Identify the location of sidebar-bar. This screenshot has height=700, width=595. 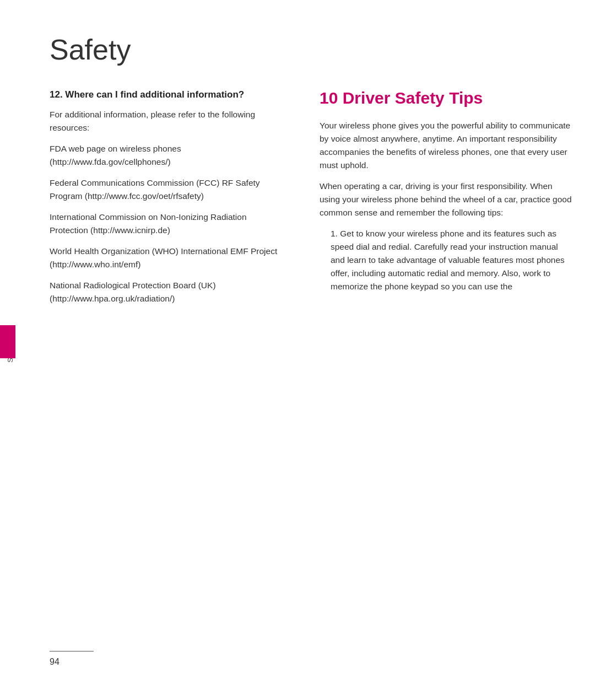
(8, 342).